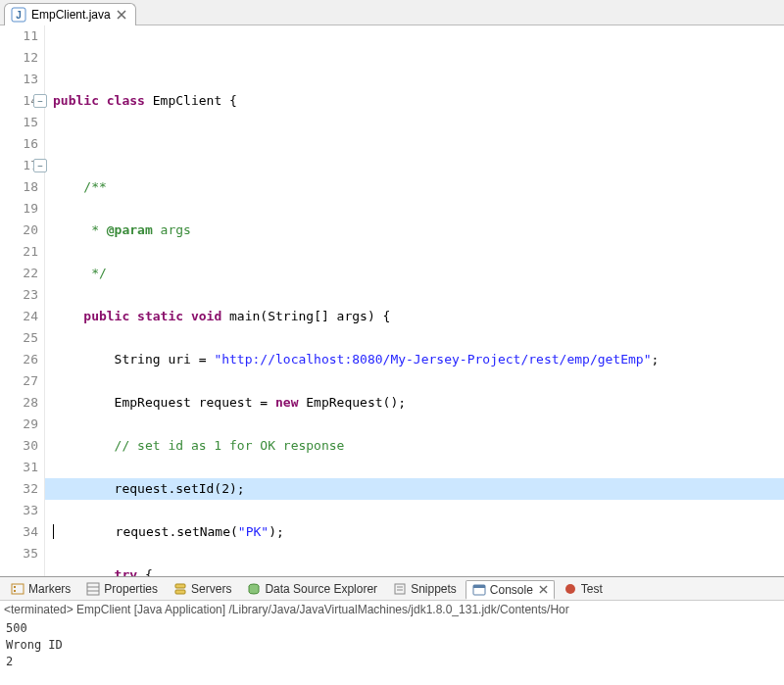  What do you see at coordinates (392, 629) in the screenshot?
I see `console-line: 500` at bounding box center [392, 629].